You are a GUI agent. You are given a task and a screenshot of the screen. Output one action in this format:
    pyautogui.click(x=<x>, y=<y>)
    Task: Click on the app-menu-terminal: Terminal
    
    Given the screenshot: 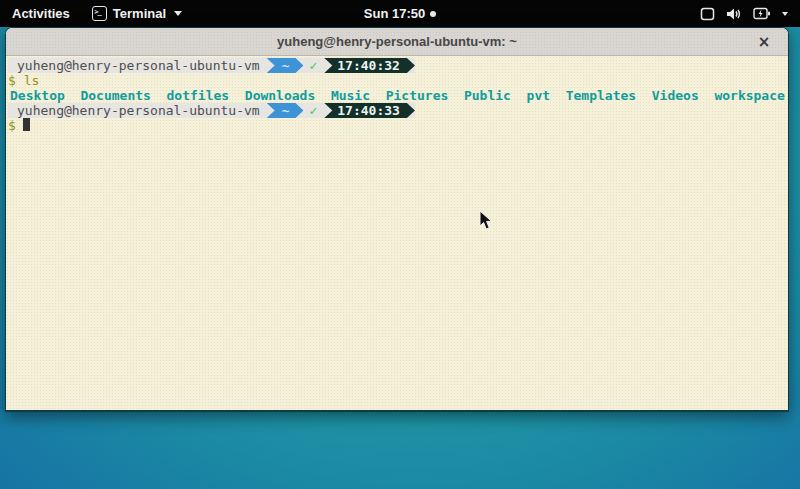 What is the action you would take?
    pyautogui.click(x=137, y=14)
    